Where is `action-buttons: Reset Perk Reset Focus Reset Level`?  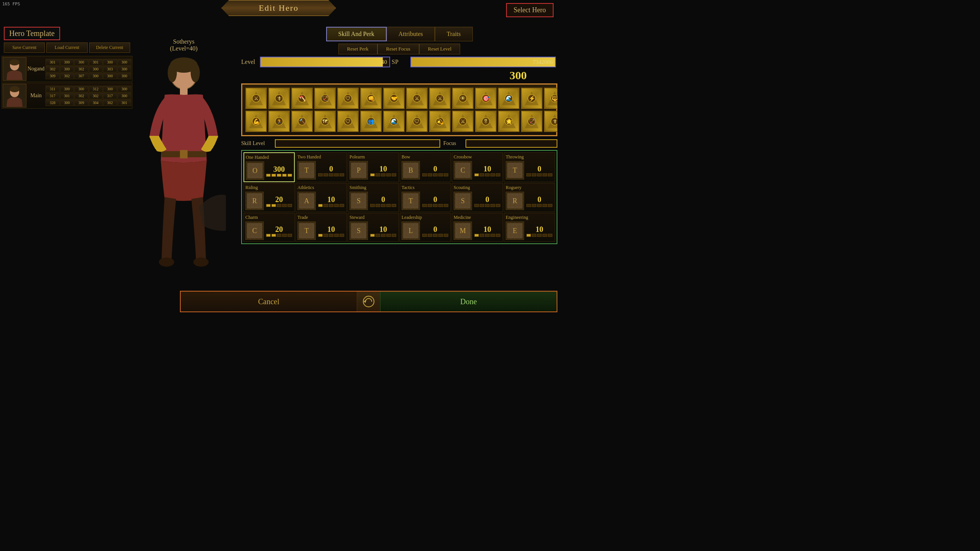
action-buttons: Reset Perk Reset Focus Reset Level is located at coordinates (399, 49).